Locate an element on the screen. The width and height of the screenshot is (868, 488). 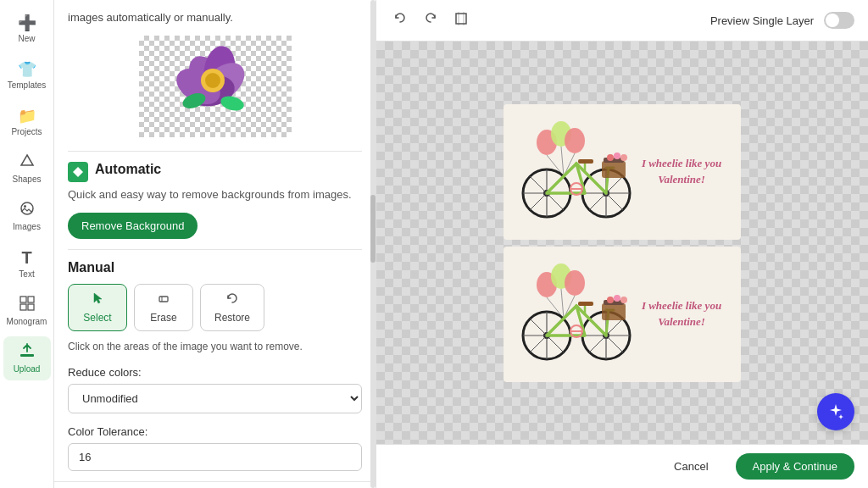
automatic-icon is located at coordinates (78, 172).